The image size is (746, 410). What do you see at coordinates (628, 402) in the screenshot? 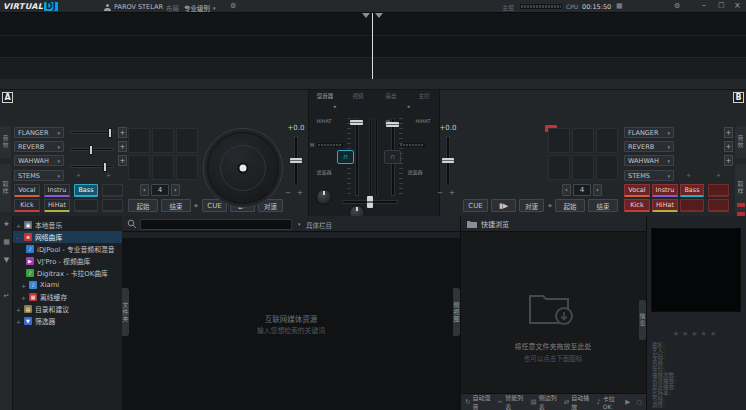
I see `play-list-button: ▶` at bounding box center [628, 402].